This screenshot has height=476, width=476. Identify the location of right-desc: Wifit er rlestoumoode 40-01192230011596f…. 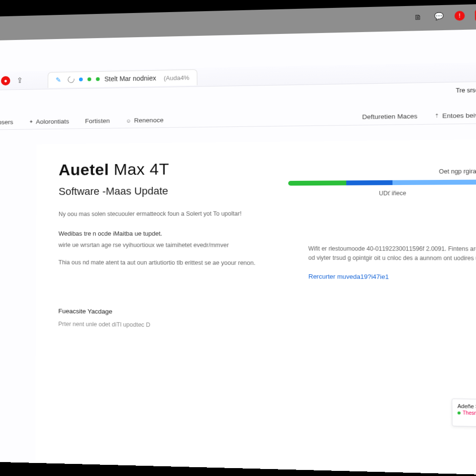
(382, 254).